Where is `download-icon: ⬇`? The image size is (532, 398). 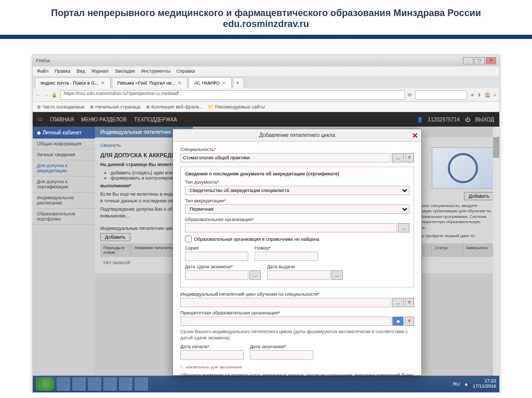 download-icon: ⬇ is located at coordinates (480, 95).